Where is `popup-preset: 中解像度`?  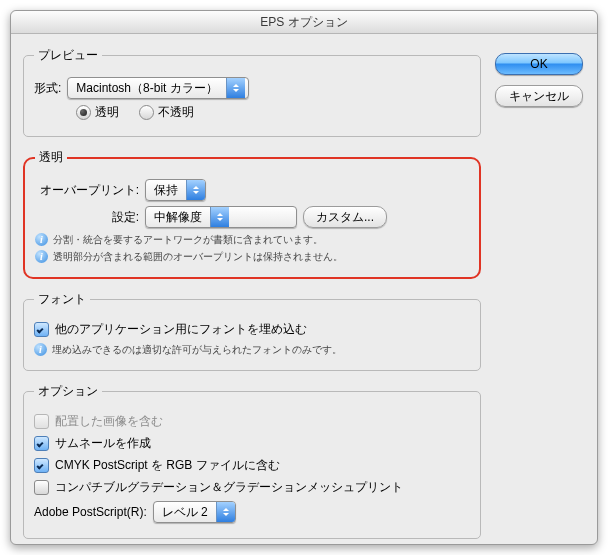 popup-preset: 中解像度 is located at coordinates (221, 217).